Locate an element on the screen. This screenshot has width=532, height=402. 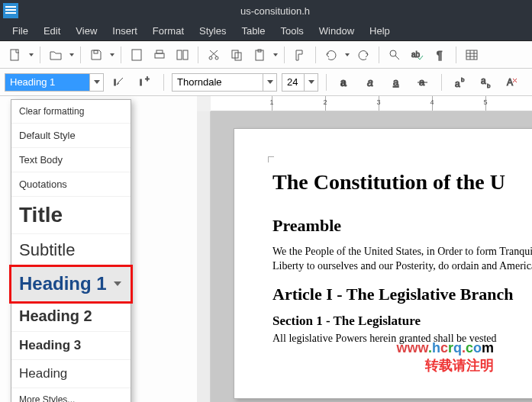
section-1-paragraph: All legislative Powers herein granted sh… is located at coordinates (402, 339).